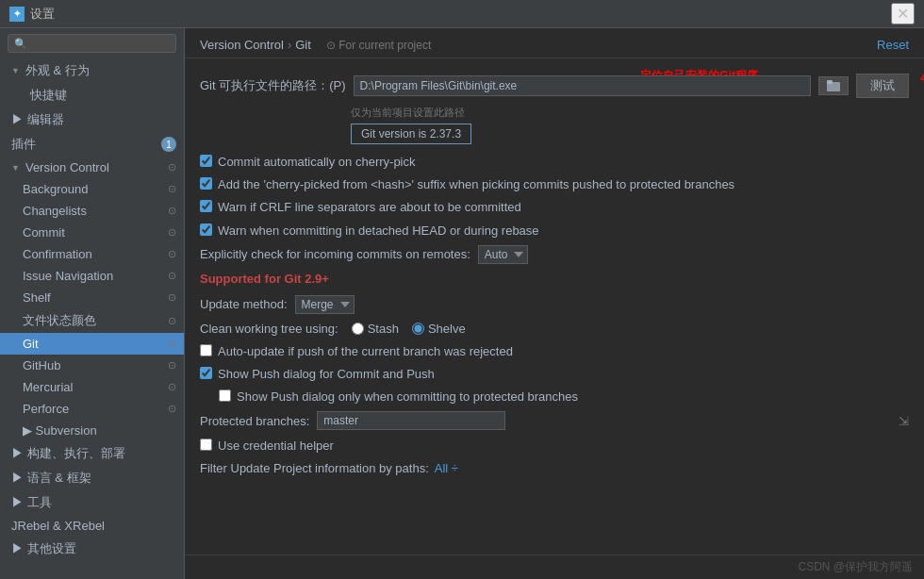 The image size is (924, 579). I want to click on radio-stash-input, so click(358, 328).